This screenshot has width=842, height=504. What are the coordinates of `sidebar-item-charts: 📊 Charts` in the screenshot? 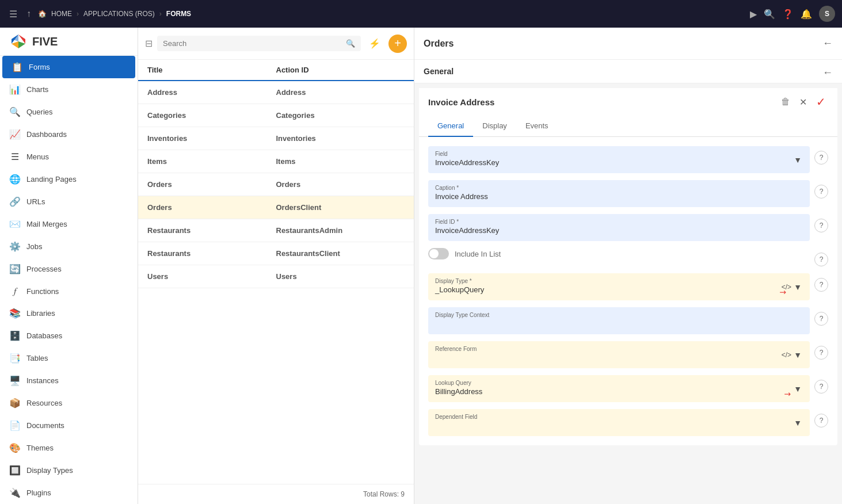 It's located at (69, 90).